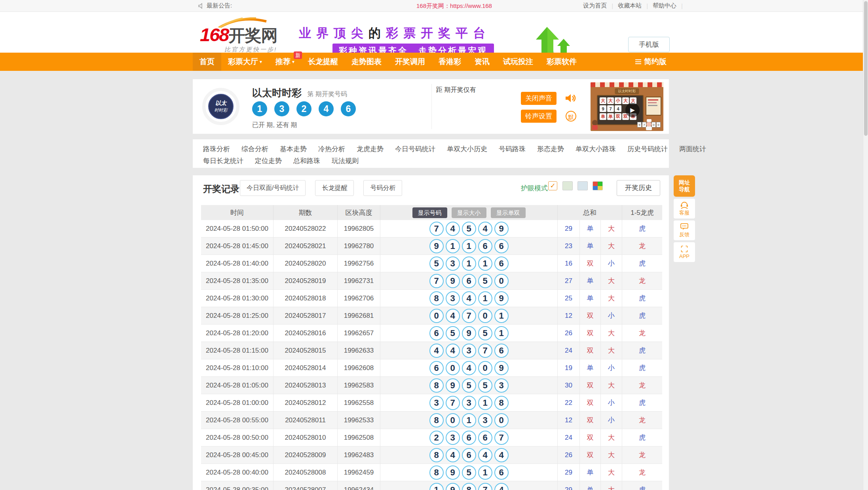 This screenshot has height=490, width=868. Describe the element at coordinates (590, 213) in the screenshot. I see `col-sum: 总和` at that location.